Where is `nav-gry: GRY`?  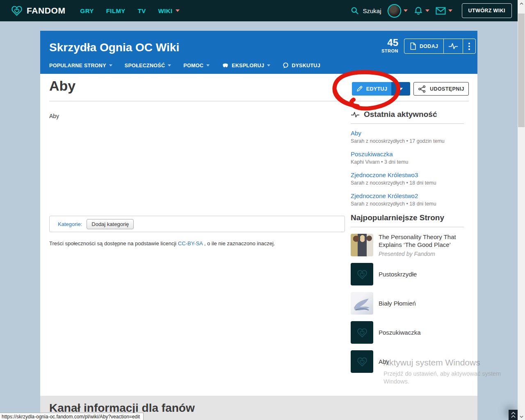 nav-gry: GRY is located at coordinates (87, 11).